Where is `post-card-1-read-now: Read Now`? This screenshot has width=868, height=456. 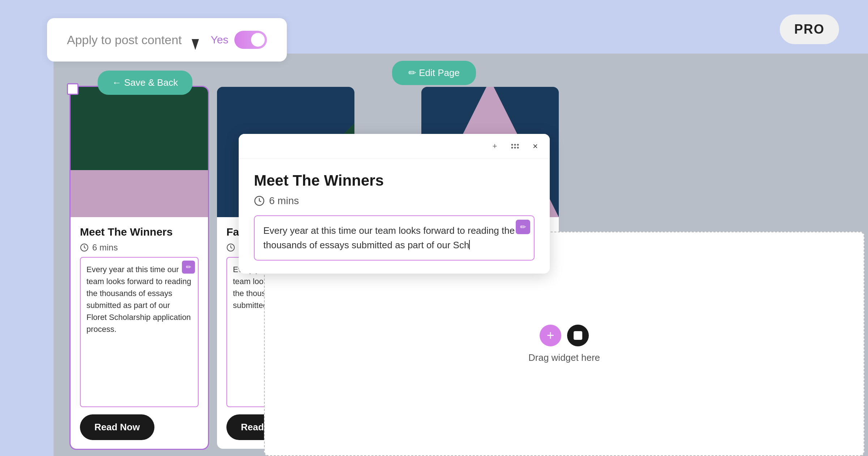
post-card-1-read-now: Read Now is located at coordinates (117, 427).